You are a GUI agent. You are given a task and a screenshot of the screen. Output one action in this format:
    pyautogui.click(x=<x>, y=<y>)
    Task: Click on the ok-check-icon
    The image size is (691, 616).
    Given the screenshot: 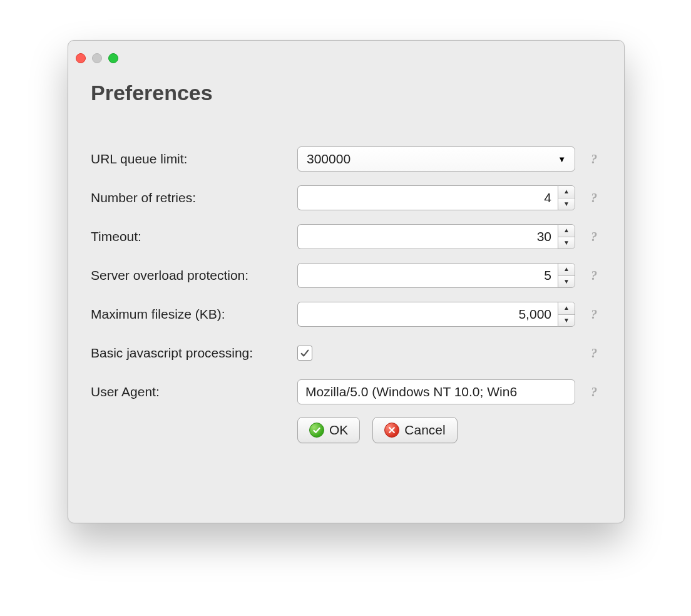 What is the action you would take?
    pyautogui.click(x=317, y=430)
    